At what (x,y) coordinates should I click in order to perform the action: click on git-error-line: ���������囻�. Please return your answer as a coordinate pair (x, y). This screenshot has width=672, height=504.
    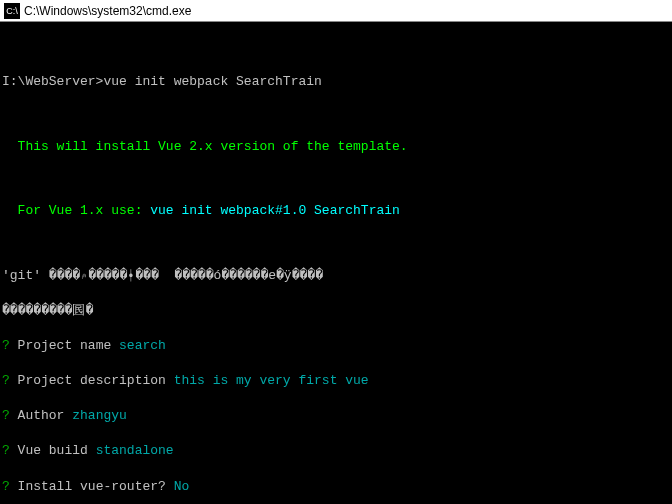
    Looking at the image, I should click on (336, 311).